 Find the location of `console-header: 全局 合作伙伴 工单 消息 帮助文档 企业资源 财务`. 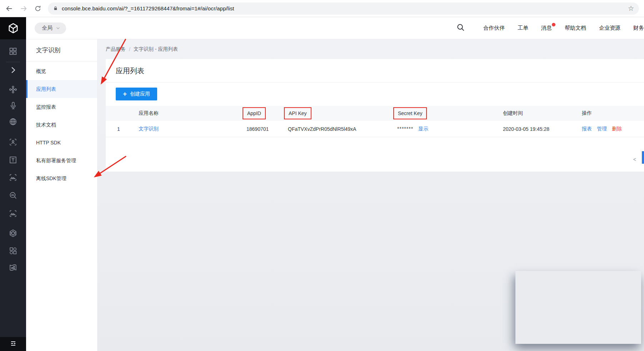

console-header: 全局 合作伙伴 工单 消息 帮助文档 企业资源 财务 is located at coordinates (322, 28).